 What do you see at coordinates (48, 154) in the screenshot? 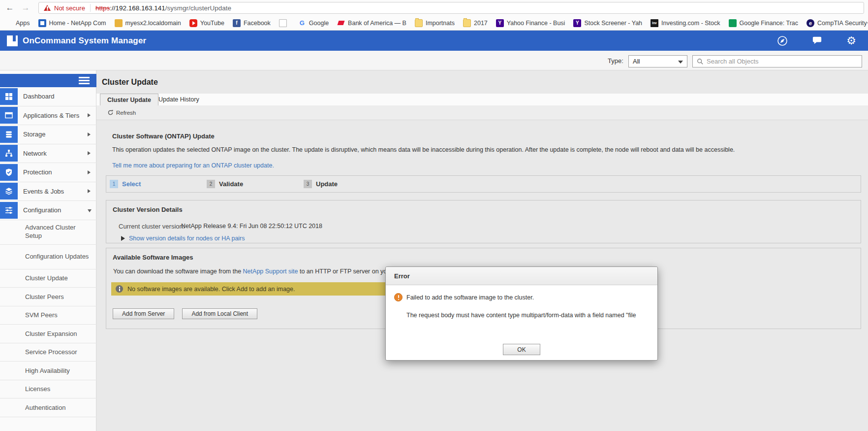
I see `sidebar-item-network: Network` at bounding box center [48, 154].